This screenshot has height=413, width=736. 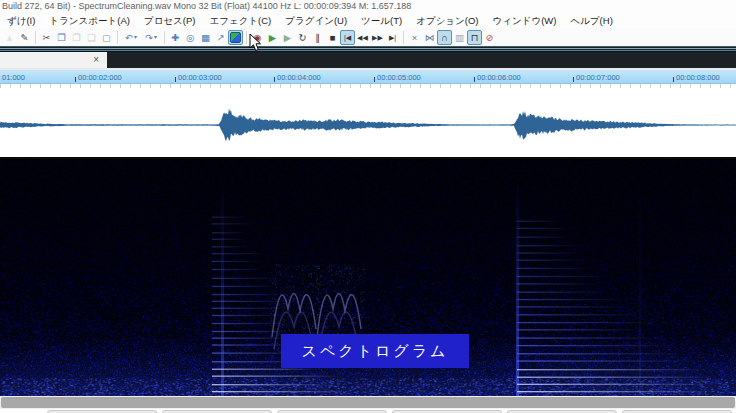 What do you see at coordinates (236, 38) in the screenshot?
I see `spectrum-display-icon` at bounding box center [236, 38].